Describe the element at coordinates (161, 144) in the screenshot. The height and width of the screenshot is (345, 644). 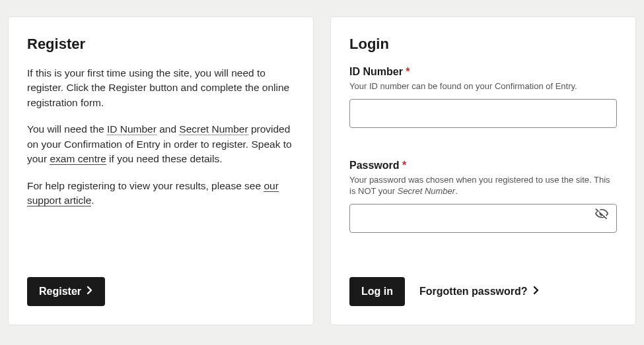
I see `register-requirements: You will need the ID Number and Secret N…` at that location.